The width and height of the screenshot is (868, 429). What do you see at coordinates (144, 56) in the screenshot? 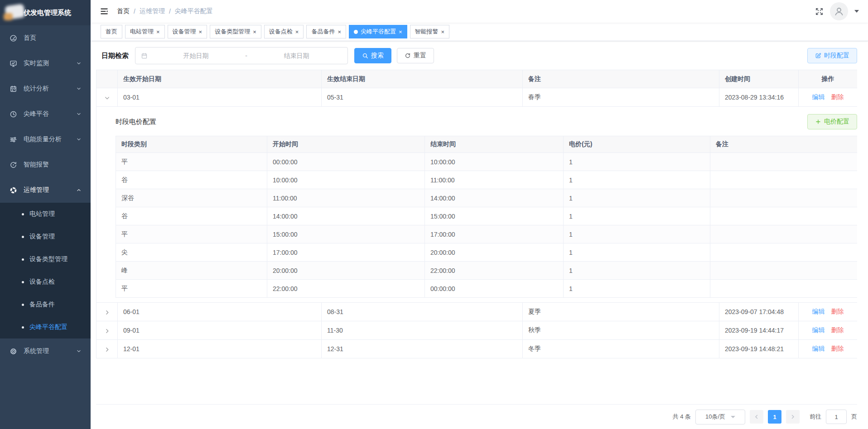
I see `calendar-icon` at bounding box center [144, 56].